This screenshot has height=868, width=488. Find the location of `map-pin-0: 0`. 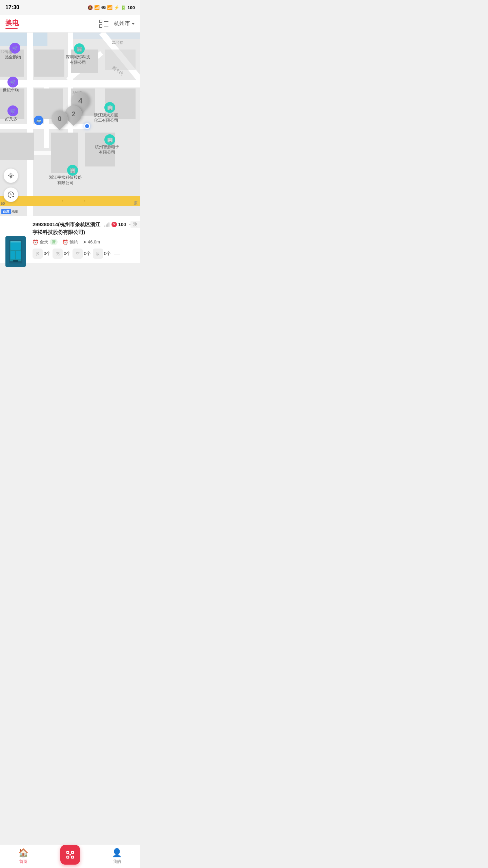

map-pin-0: 0 is located at coordinates (60, 120).